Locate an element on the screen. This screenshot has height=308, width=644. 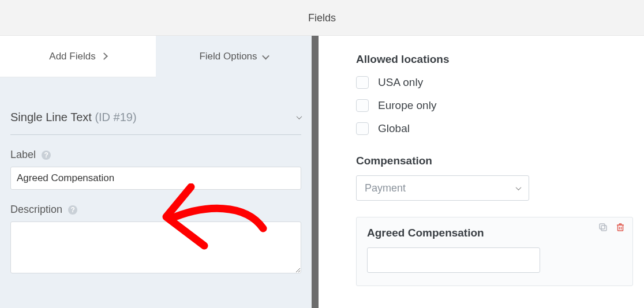
tab-add-fields: Add Fields is located at coordinates (78, 57).